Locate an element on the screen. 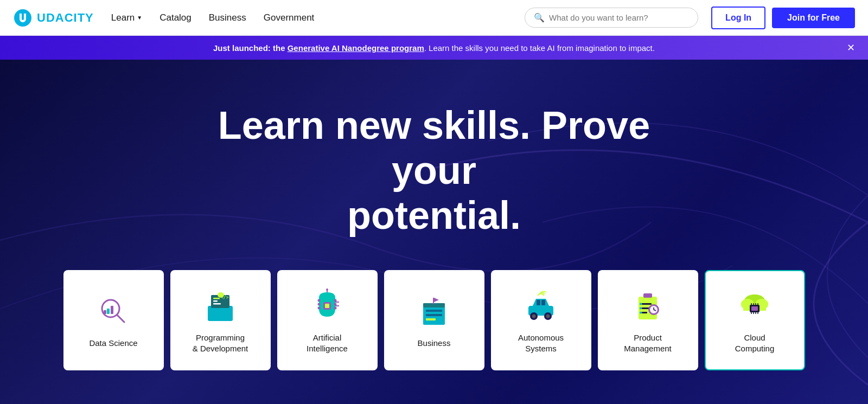 Image resolution: width=868 pixels, height=404 pixels. nav-government: Government is located at coordinates (289, 18).